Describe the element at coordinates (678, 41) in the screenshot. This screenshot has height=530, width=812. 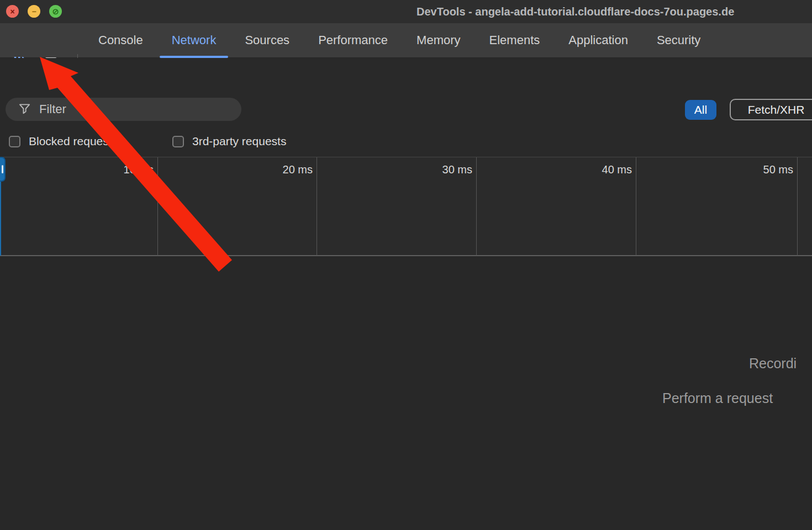
I see `tab-security: Security` at that location.